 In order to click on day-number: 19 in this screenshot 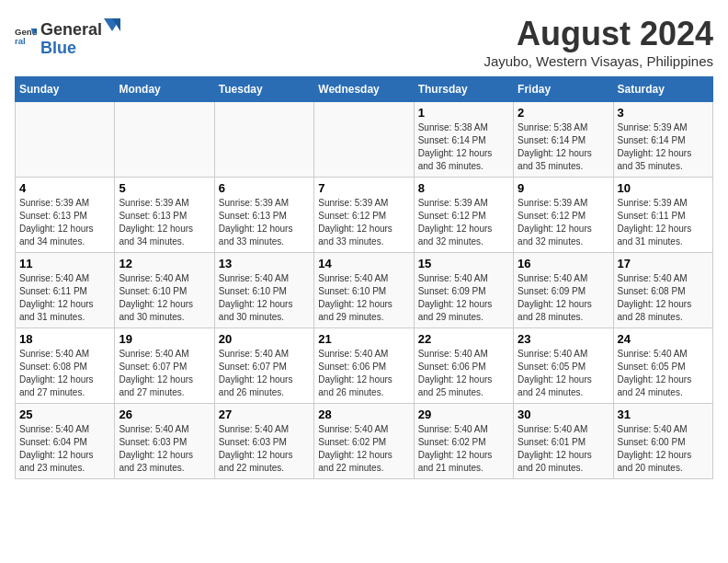, I will do `click(164, 339)`.